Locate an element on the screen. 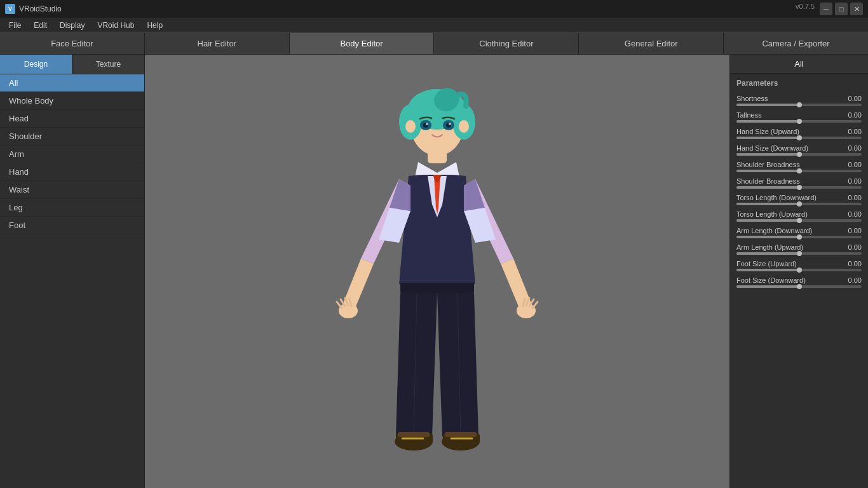  param-value-6: 0.00 is located at coordinates (855, 198).